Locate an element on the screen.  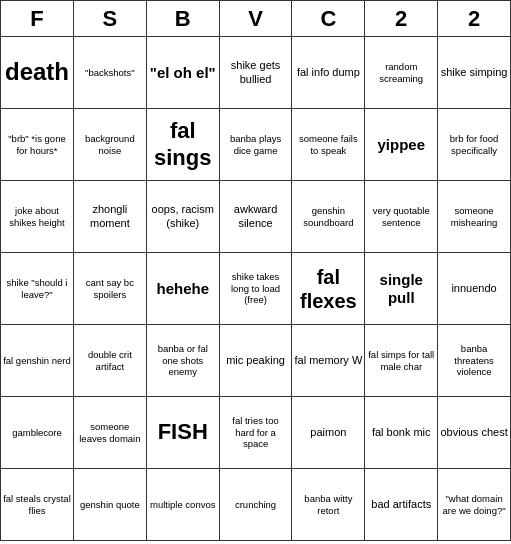
cell-4-2: banba or fal one shots enemy is located at coordinates (182, 361).